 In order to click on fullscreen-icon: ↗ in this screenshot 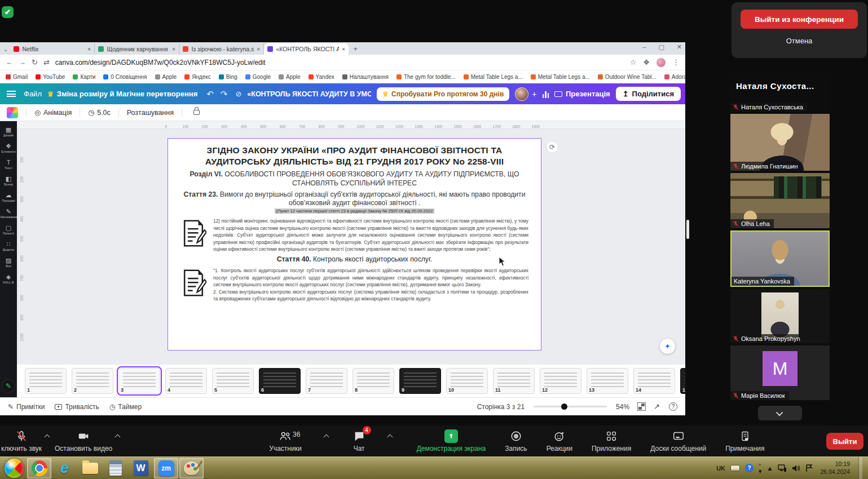, I will do `click(656, 407)`.